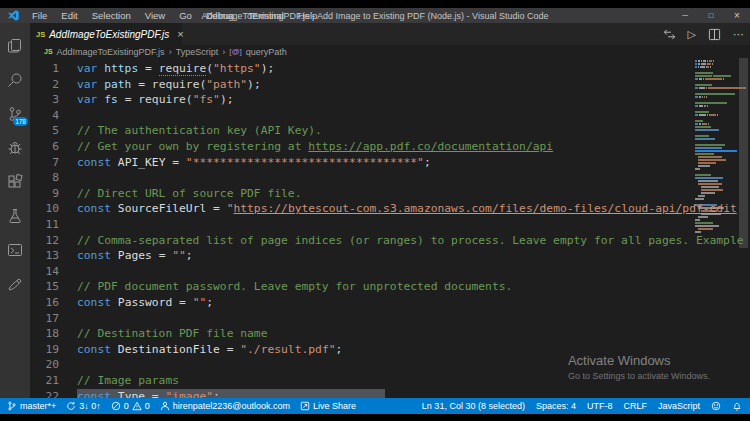 This screenshot has width=750, height=421. Describe the element at coordinates (744, 228) in the screenshot. I see `vertical-scrollbar` at that location.